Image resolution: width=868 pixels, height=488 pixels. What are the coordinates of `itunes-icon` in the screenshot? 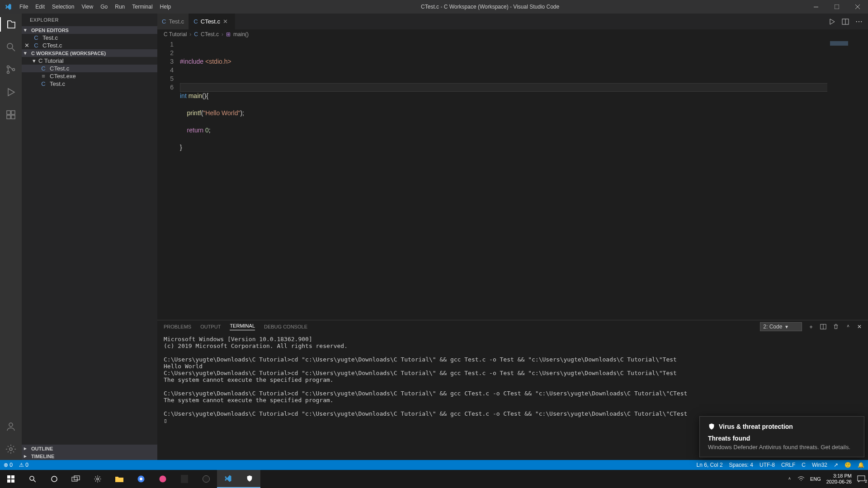 It's located at (163, 479).